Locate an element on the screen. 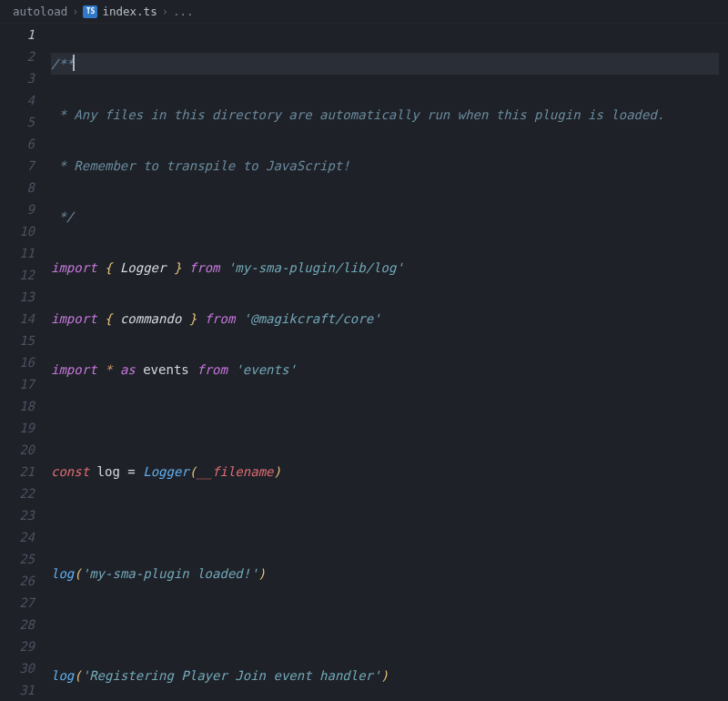  line-number: 2 is located at coordinates (17, 56).